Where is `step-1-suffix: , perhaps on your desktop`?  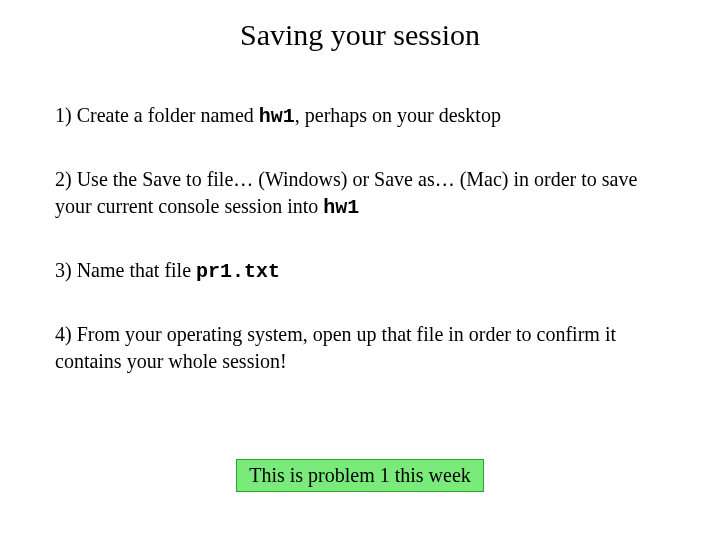
step-1-suffix: , perhaps on your desktop is located at coordinates (398, 115).